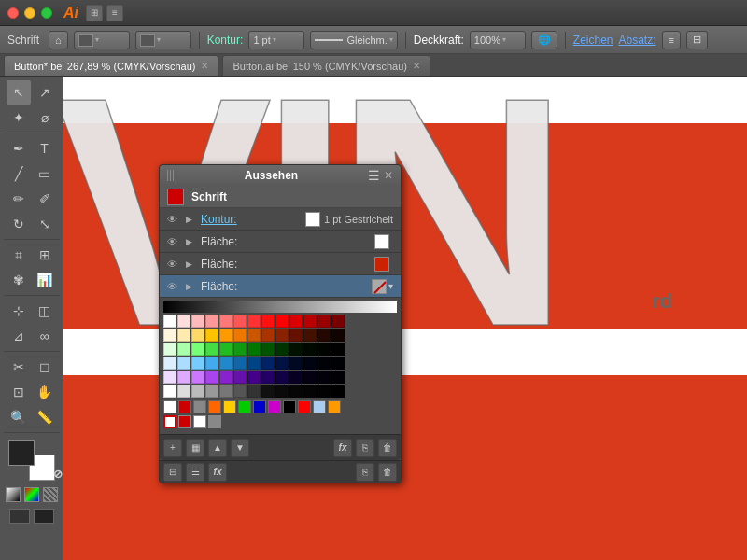 This screenshot has width=747, height=560. What do you see at coordinates (13, 13) in the screenshot?
I see `close-button` at bounding box center [13, 13].